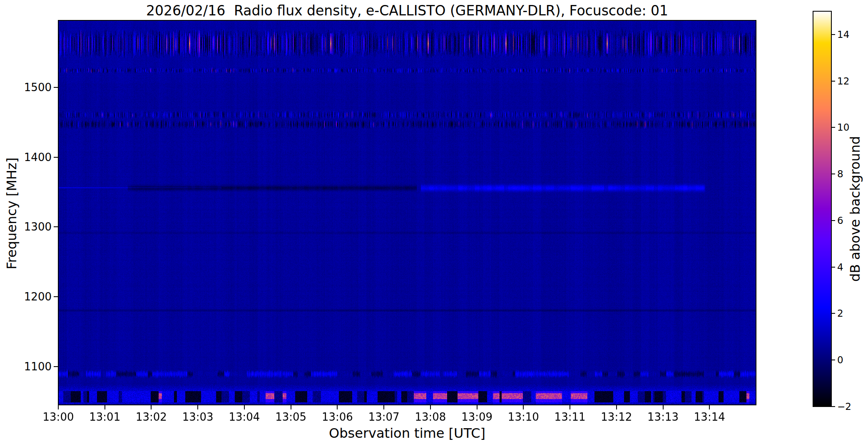 The width and height of the screenshot is (868, 444). What do you see at coordinates (855, 209) in the screenshot?
I see `colorbar-label: dB above background` at bounding box center [855, 209].